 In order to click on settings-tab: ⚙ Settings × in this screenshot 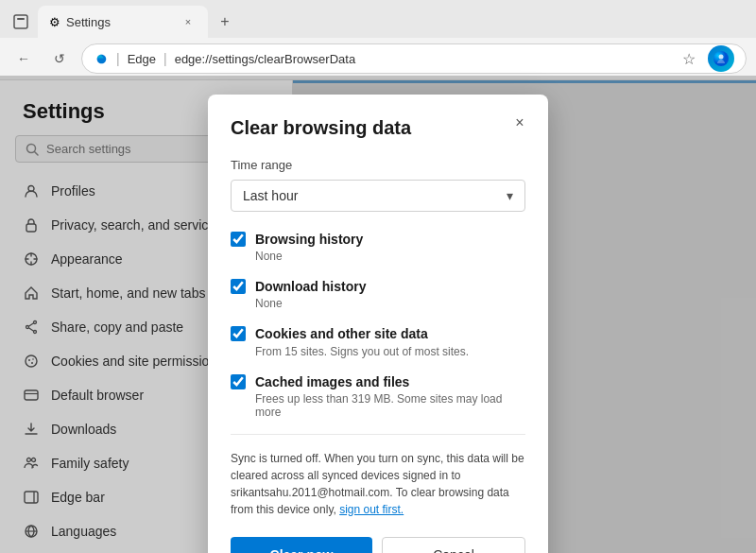, I will do `click(123, 22)`.